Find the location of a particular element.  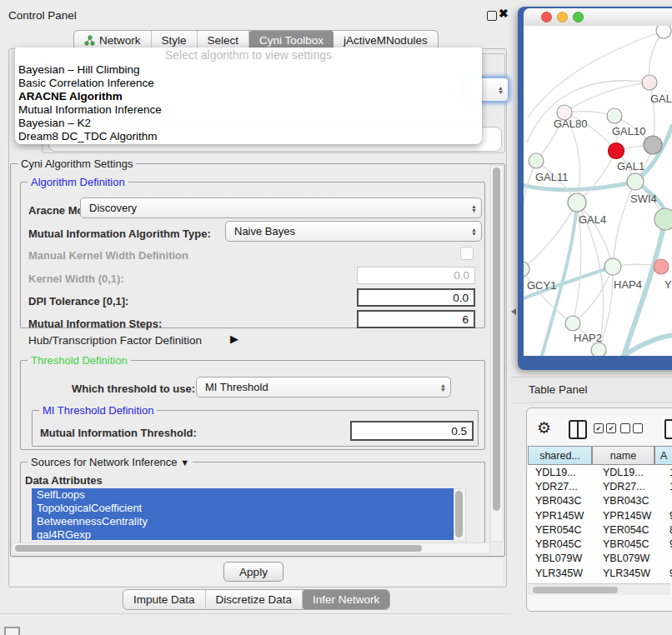

mi-threshold-definition-title: MI Threshold Definition is located at coordinates (98, 410).